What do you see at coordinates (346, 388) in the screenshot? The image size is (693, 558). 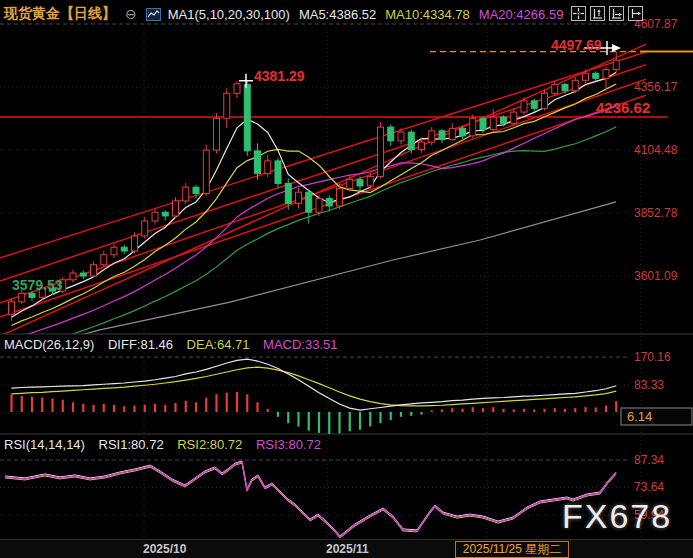 I see `macd-panel: 170.1683.33-3.506.14` at bounding box center [346, 388].